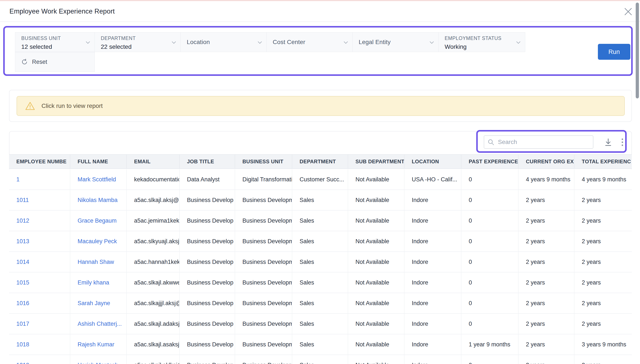 This screenshot has width=640, height=364. Describe the element at coordinates (98, 344) in the screenshot. I see `table-cell-link: Rajesh Kumar` at that location.